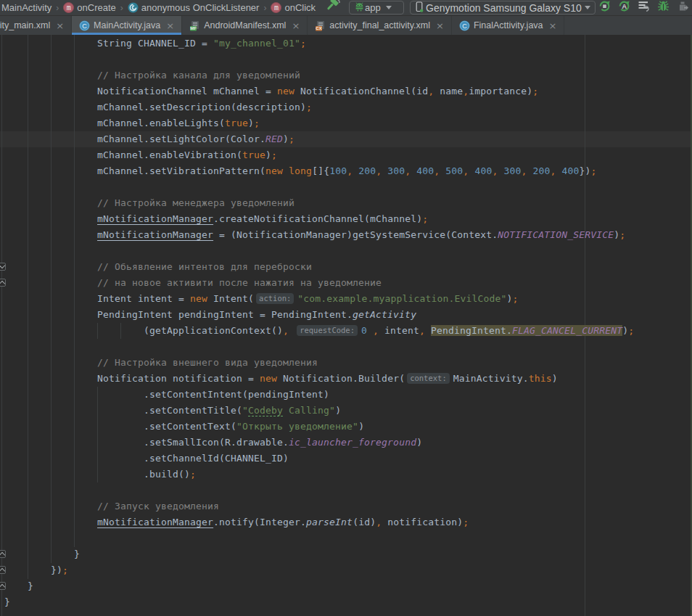  I want to click on editor-tab-activity_final_acttivity.xml: CXactivity_final_acttivity.xml×, so click(380, 25).